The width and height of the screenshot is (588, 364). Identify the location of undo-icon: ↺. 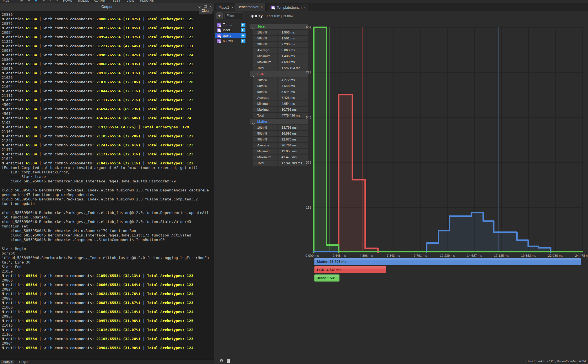
(51, 1).